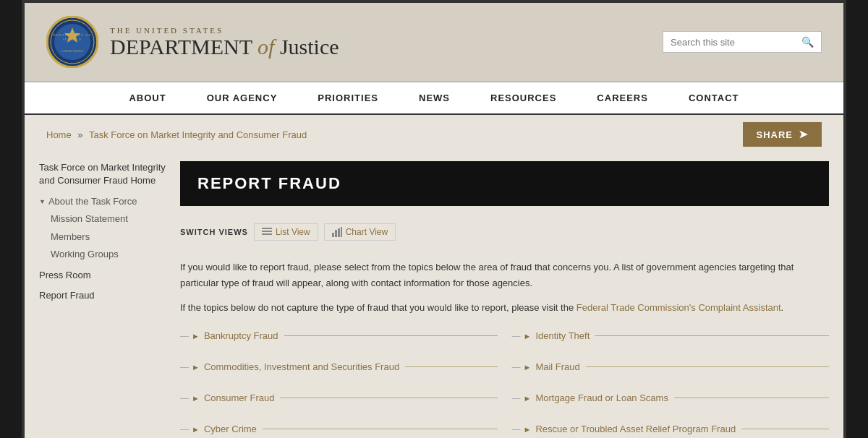 This screenshot has height=438, width=868. What do you see at coordinates (505, 308) in the screenshot?
I see `description-paragraph-2: If the topics below do not capture the t…` at bounding box center [505, 308].